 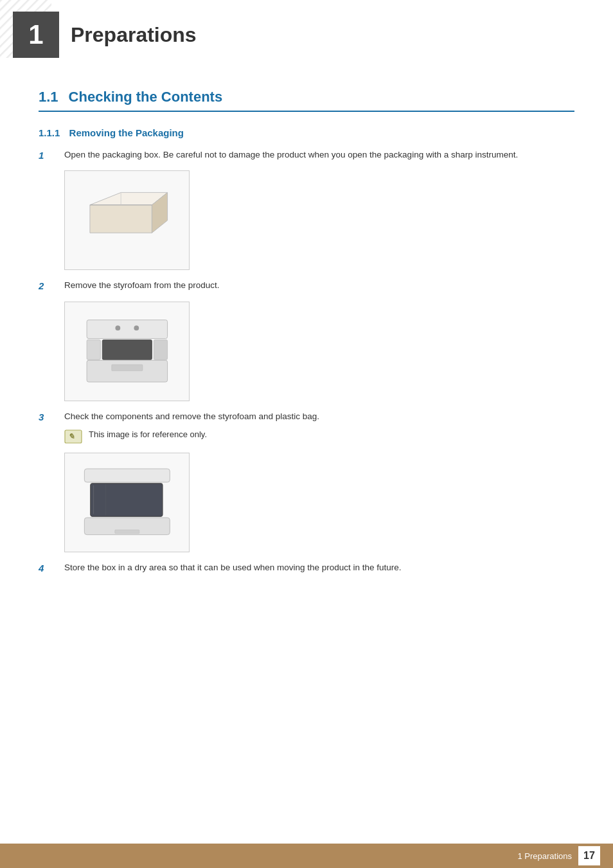 I want to click on step-4-number: 4, so click(x=51, y=568).